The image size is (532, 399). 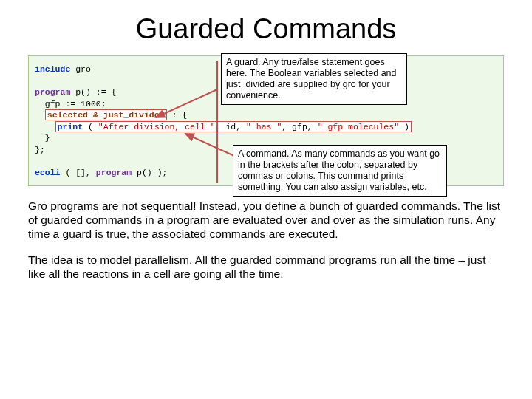 I want to click on code-line: print ( "After division, cell ", id, " h…, so click(x=266, y=127).